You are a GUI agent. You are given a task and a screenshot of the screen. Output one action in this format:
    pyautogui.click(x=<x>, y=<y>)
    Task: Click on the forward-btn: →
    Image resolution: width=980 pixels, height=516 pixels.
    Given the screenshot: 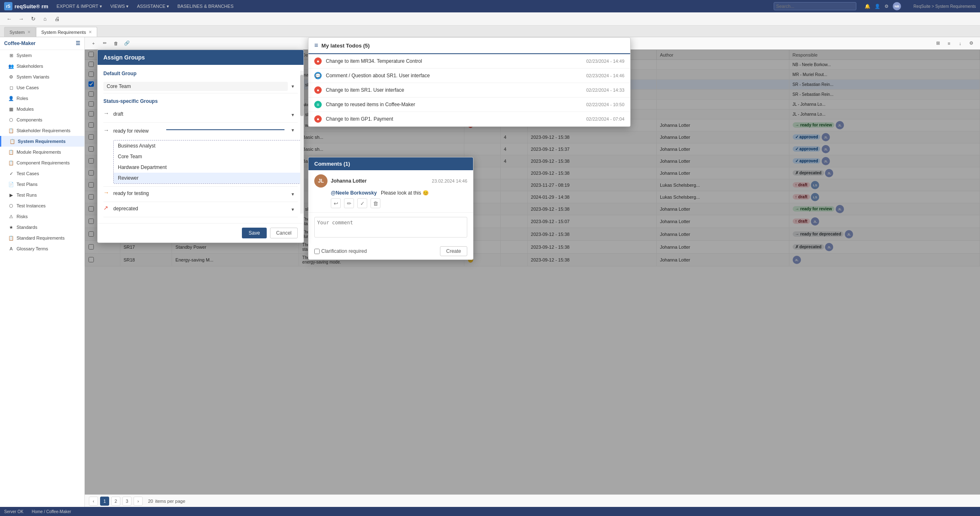 What is the action you would take?
    pyautogui.click(x=21, y=19)
    